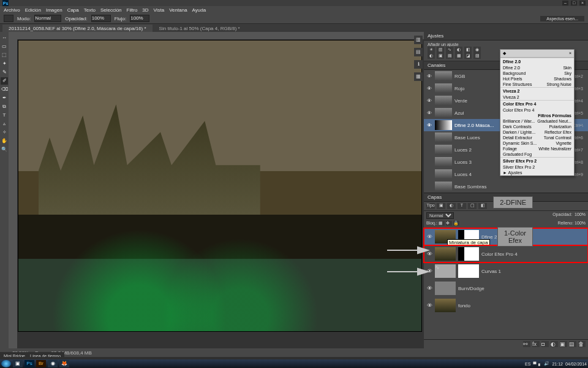 The height and width of the screenshot is (368, 588). What do you see at coordinates (33, 10) in the screenshot?
I see `menu-edicion: Edición` at bounding box center [33, 10].